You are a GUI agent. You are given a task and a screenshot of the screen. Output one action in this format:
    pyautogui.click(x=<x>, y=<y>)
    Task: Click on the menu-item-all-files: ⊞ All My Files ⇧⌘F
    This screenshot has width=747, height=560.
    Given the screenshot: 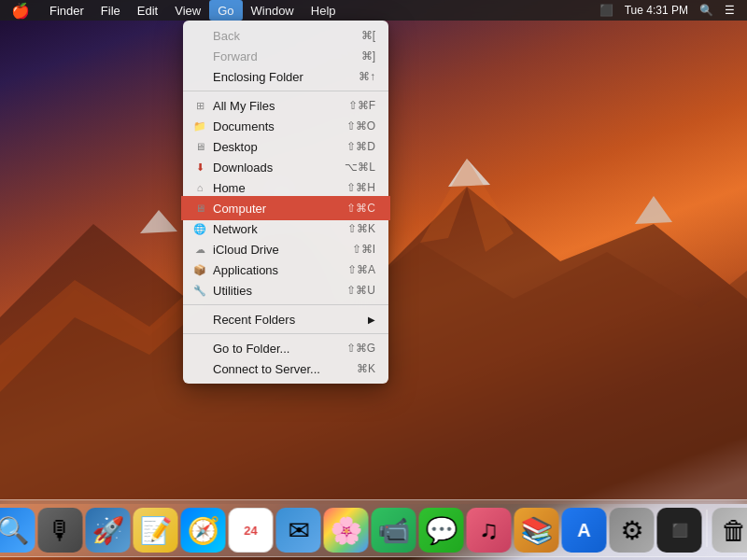 What is the action you would take?
    pyautogui.click(x=286, y=105)
    